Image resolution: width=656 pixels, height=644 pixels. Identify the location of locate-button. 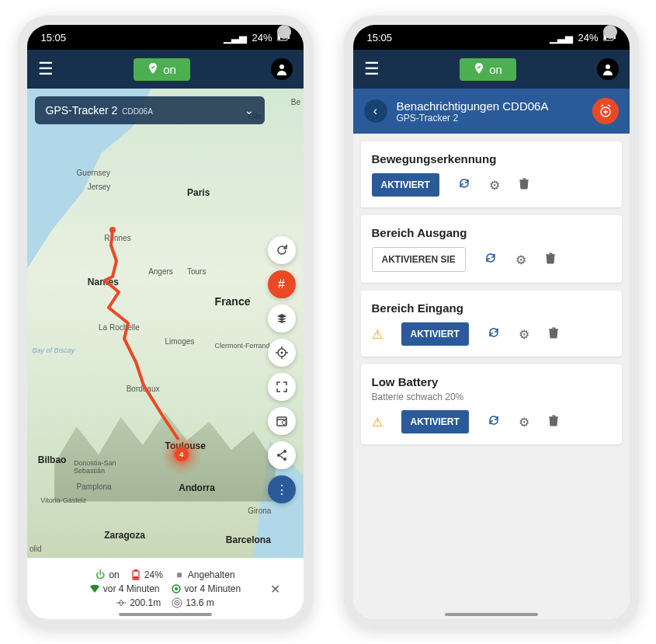
(282, 353).